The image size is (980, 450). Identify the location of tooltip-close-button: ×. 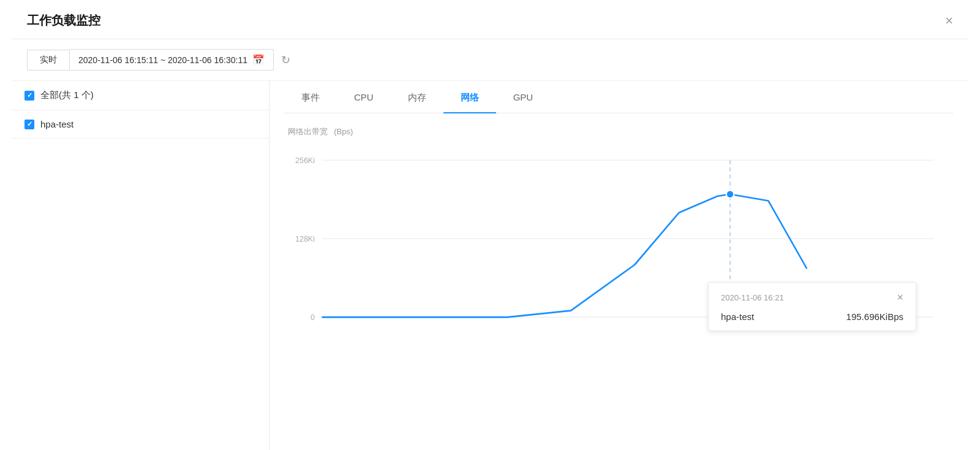
(900, 298).